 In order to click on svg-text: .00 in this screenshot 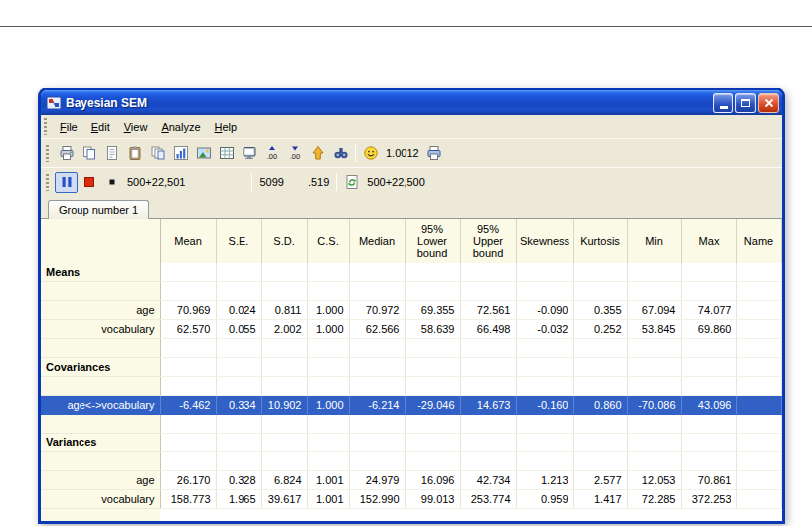, I will do `click(294, 157)`.